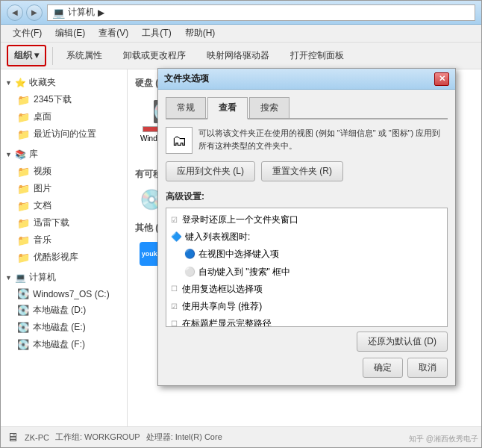 This screenshot has width=482, height=448. I want to click on sidebar-item-2345: 📁 2345下载, so click(64, 100).